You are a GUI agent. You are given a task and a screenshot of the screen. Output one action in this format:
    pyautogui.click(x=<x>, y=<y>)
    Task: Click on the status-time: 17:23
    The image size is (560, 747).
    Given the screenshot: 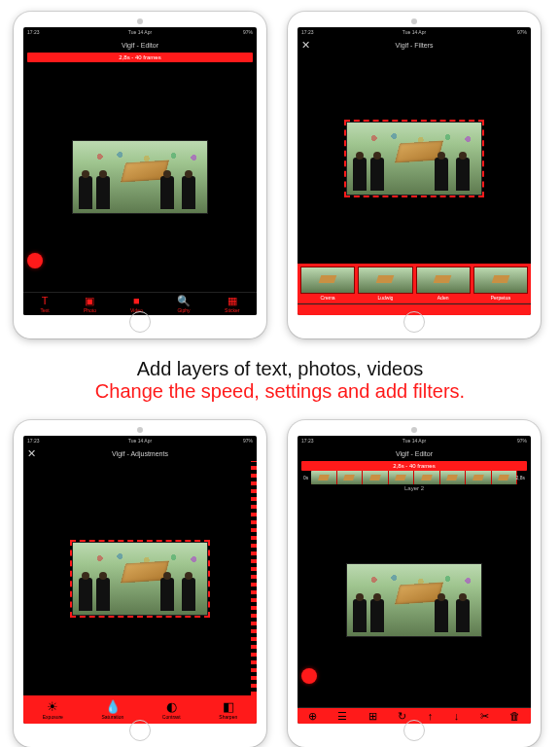 What is the action you would take?
    pyautogui.click(x=33, y=32)
    